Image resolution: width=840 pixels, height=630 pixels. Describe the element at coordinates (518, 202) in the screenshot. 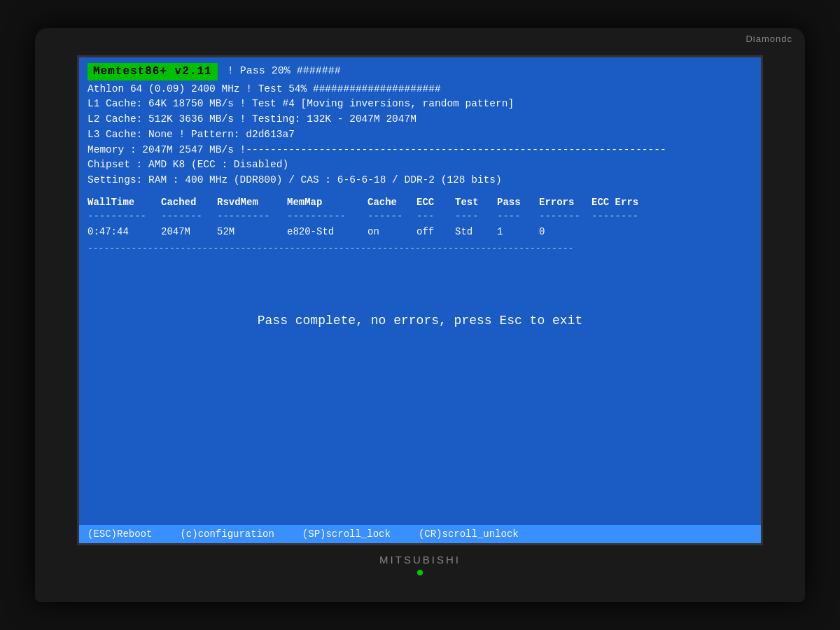

I see `col-pass-header: Pass` at that location.